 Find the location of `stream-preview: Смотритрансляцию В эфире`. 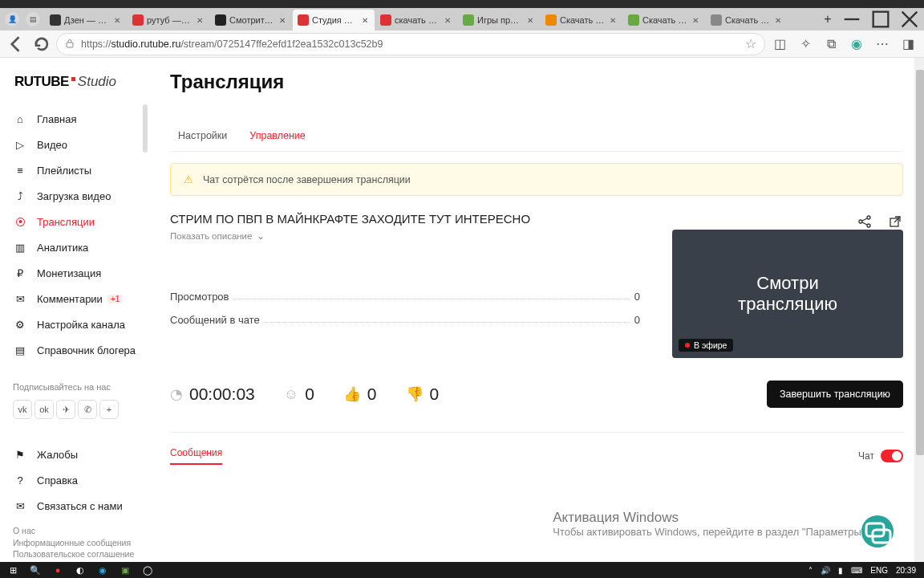

stream-preview: Смотритрансляцию В эфире is located at coordinates (788, 294).